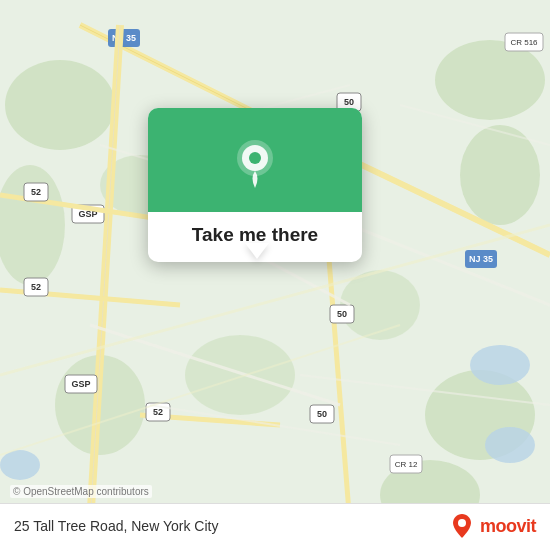 The image size is (550, 550). What do you see at coordinates (492, 526) in the screenshot?
I see `moovit-logo: moovit` at bounding box center [492, 526].